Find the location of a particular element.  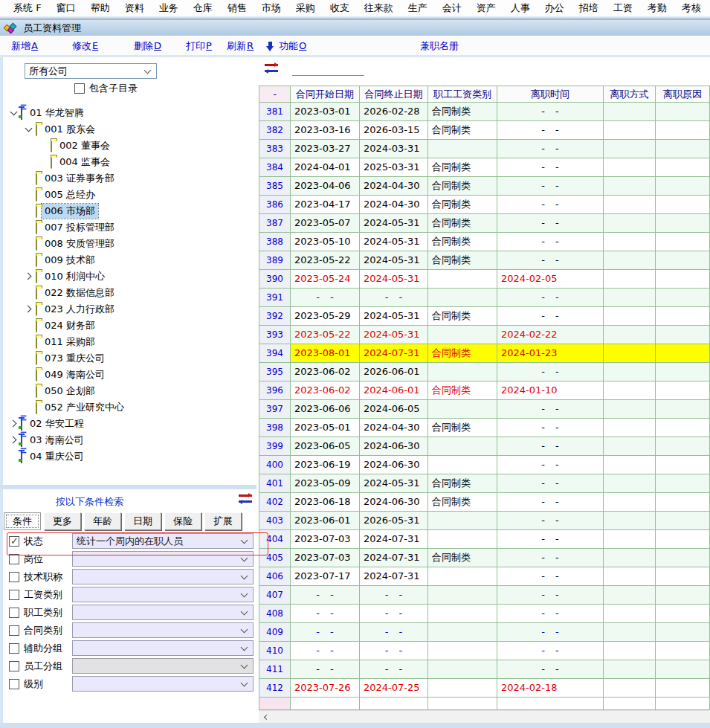

filter-checkbox-职工类别 is located at coordinates (14, 613).